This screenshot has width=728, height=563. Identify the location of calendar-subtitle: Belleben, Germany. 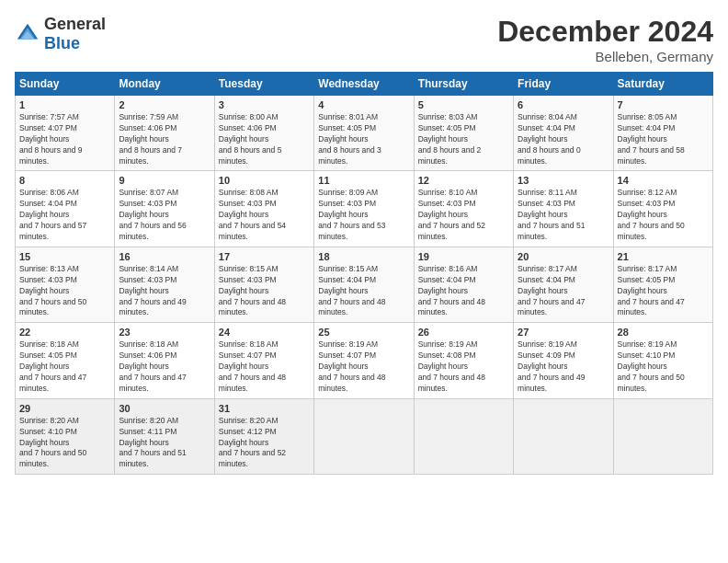
(605, 57).